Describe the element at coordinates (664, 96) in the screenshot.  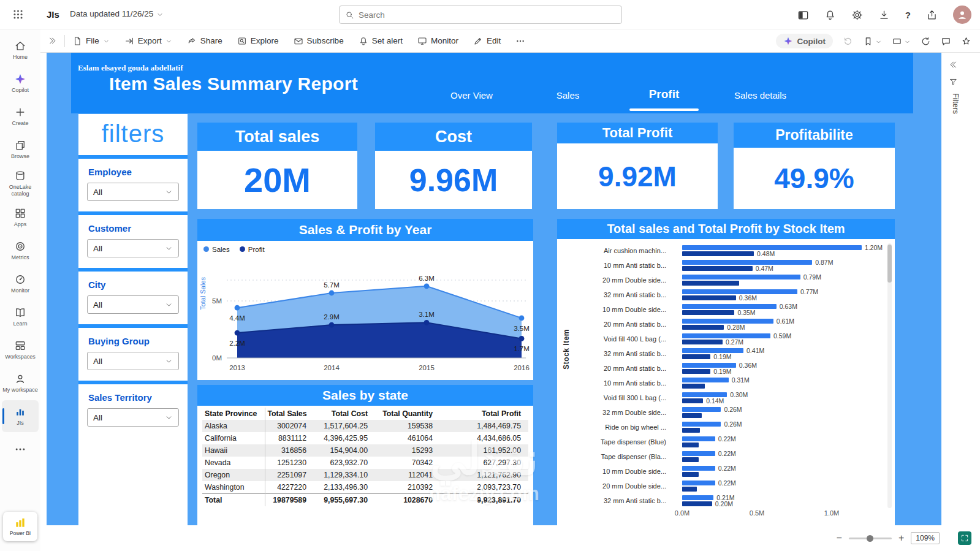
I see `tab-profit: Profit` at that location.